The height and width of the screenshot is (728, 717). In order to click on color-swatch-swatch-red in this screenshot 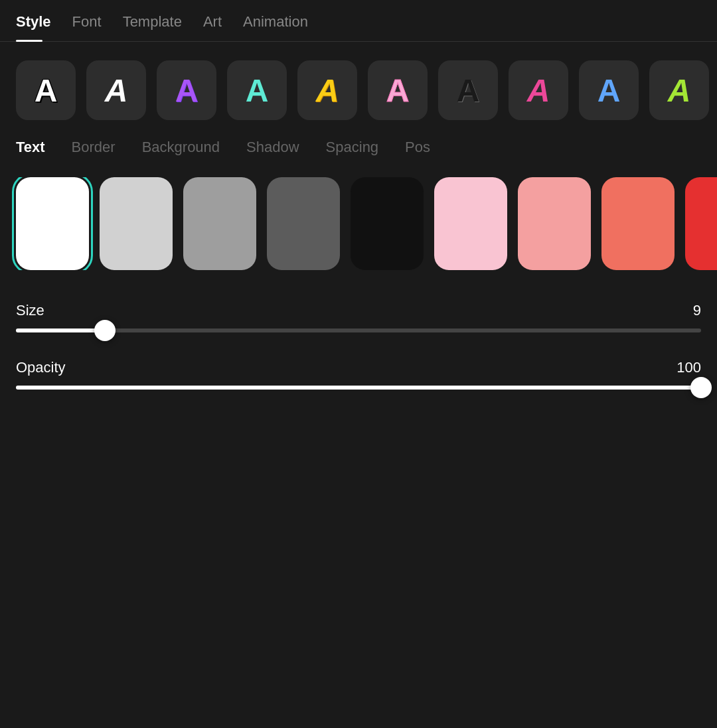, I will do `click(701, 224)`.